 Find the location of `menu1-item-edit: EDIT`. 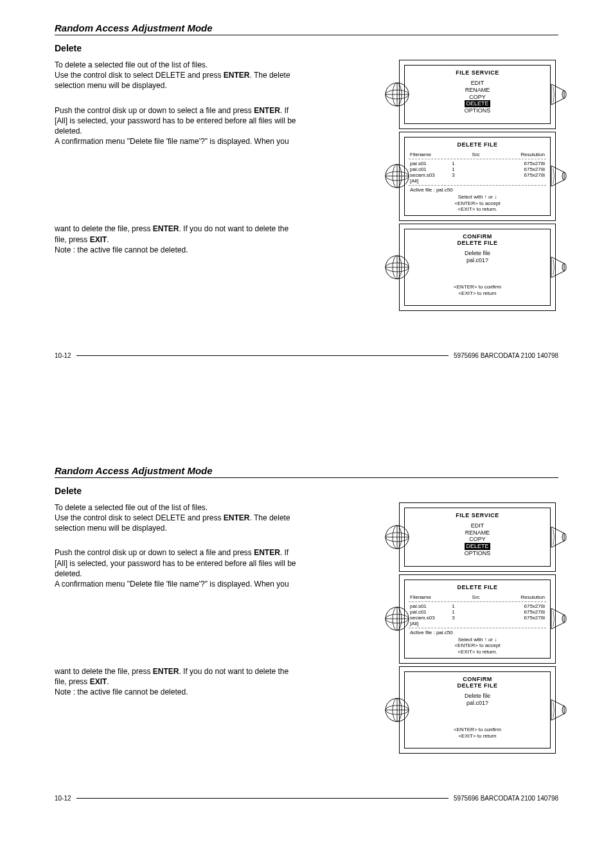

menu1-item-edit: EDIT is located at coordinates (477, 84).